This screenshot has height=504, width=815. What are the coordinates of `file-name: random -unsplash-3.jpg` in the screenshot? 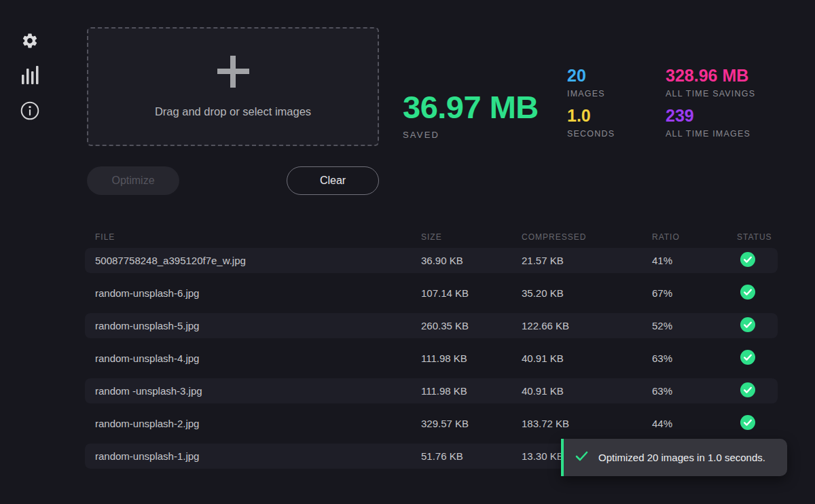 It's located at (258, 391).